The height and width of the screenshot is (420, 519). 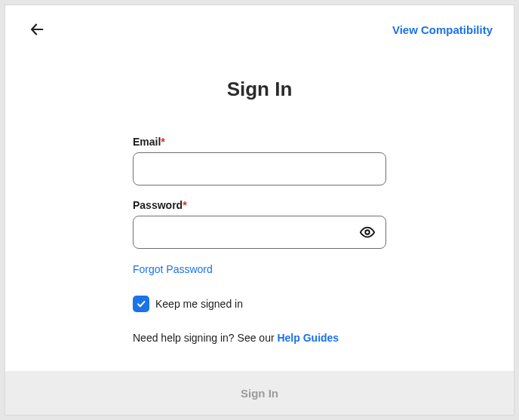 I want to click on help-text: Need help signing in? See our Help Guide…, so click(x=260, y=338).